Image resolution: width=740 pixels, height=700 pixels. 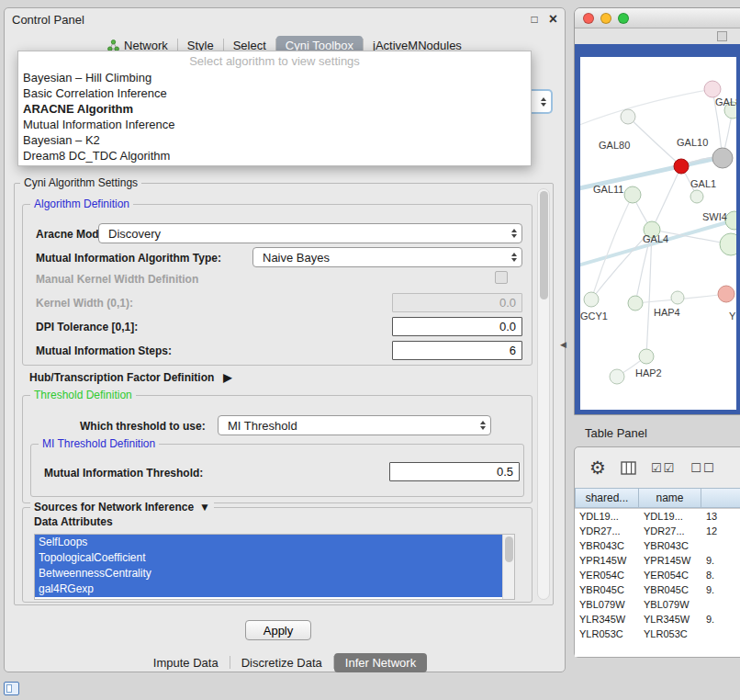 I want to click on table-cell: 12, so click(x=721, y=531).